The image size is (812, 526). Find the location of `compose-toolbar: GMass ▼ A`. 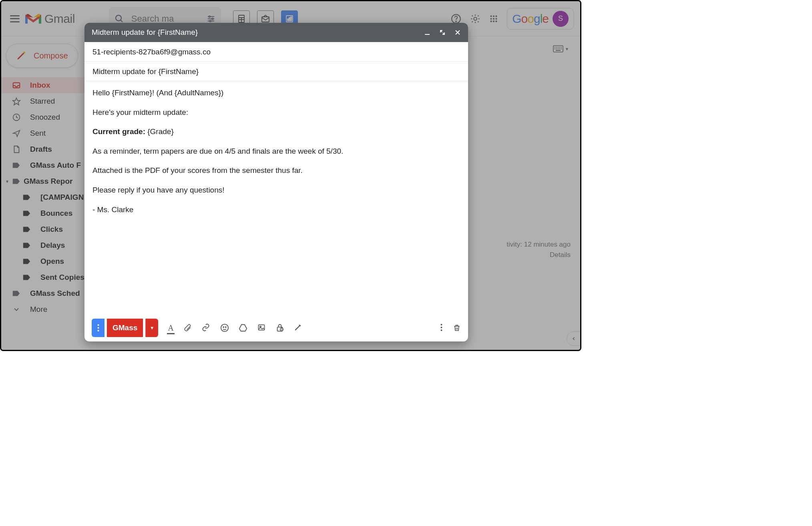

compose-toolbar: GMass ▼ A is located at coordinates (276, 328).